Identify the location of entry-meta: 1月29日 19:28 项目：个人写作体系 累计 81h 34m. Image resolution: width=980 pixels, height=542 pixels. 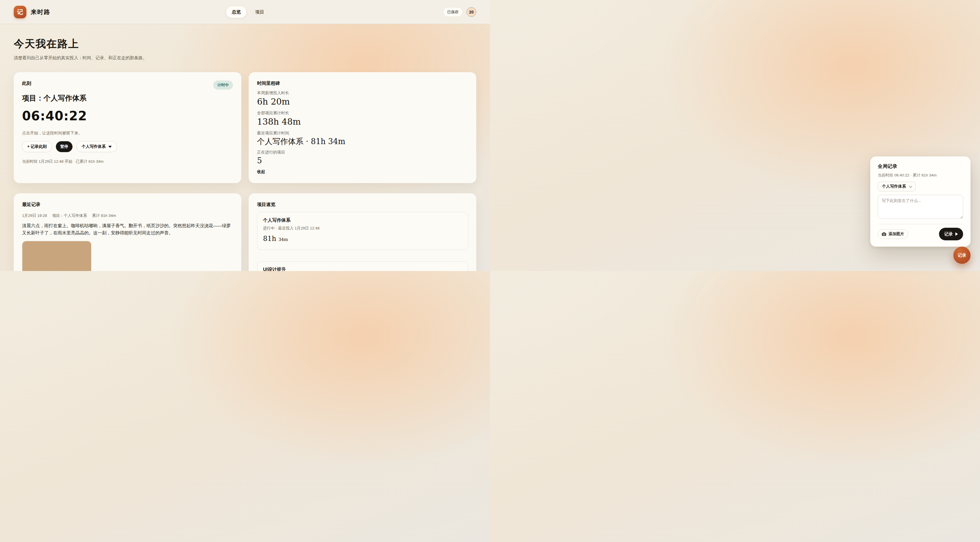
(127, 216).